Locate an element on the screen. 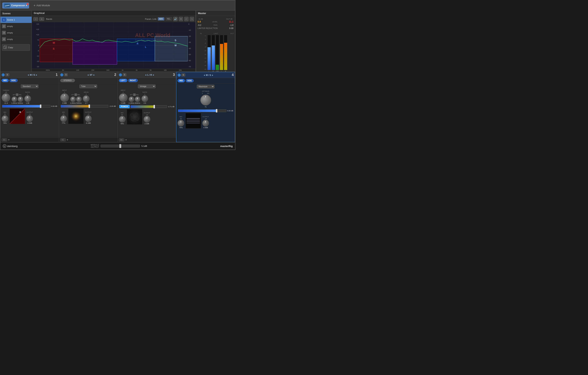 This screenshot has height=375, width=588. add-module-button: + Add Module is located at coordinates (42, 5).